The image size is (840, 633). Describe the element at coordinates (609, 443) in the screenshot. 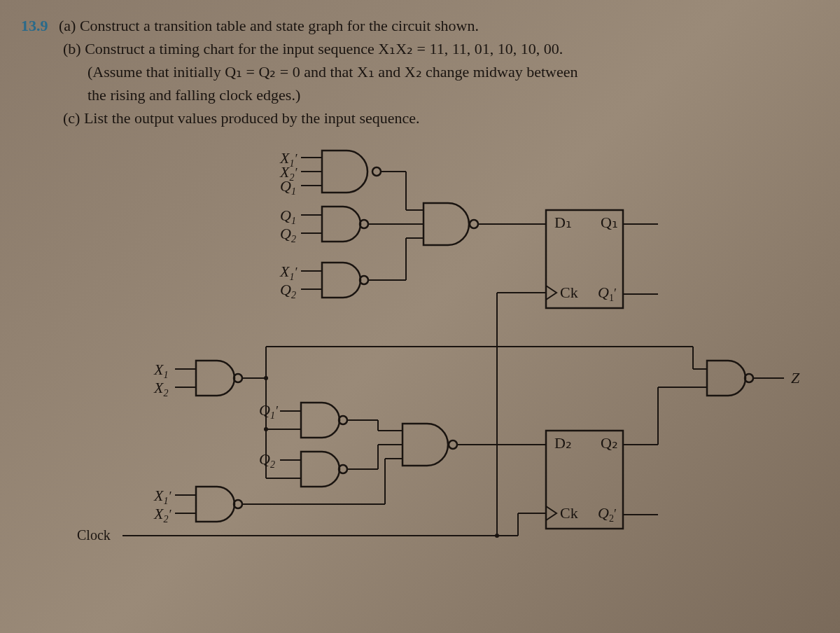

I see `ff2-q-label: Q₂` at that location.